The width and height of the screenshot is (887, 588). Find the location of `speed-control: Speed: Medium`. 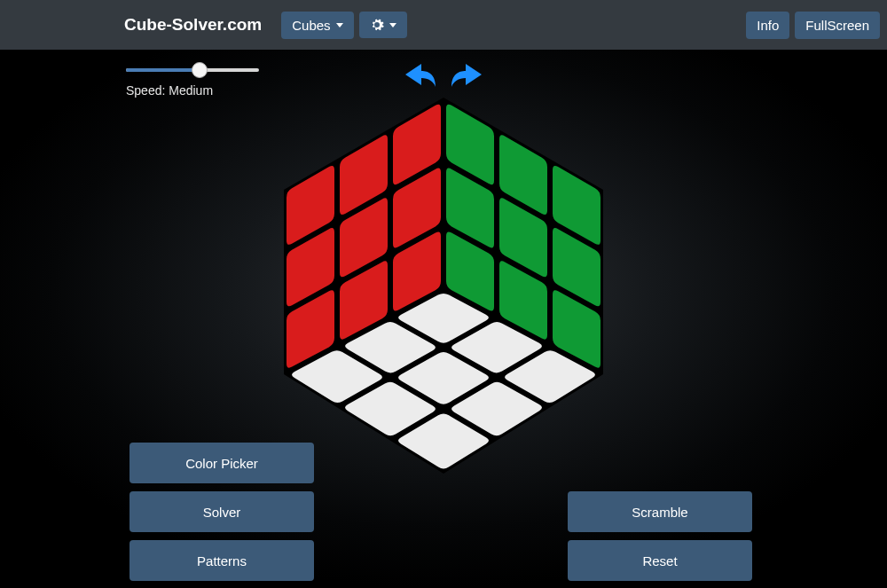

speed-control: Speed: Medium is located at coordinates (197, 79).